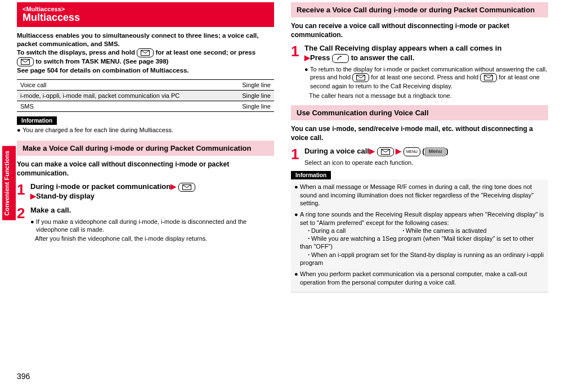 The width and height of the screenshot is (565, 392). What do you see at coordinates (145, 125) in the screenshot?
I see `information-block: Information ● You are charged a fee for …` at bounding box center [145, 125].